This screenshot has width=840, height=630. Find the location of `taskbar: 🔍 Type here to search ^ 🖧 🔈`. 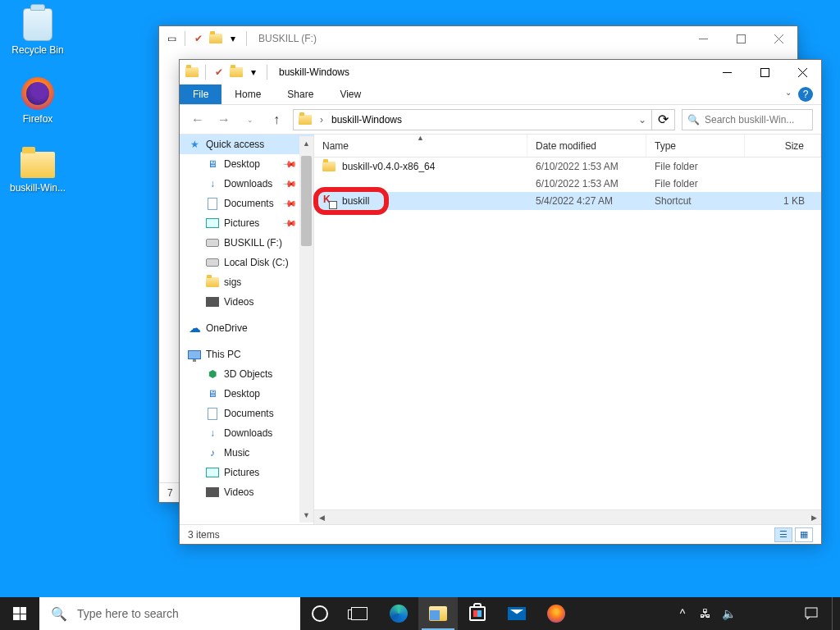

taskbar: 🔍 Type here to search ^ 🖧 🔈 is located at coordinates (420, 614).